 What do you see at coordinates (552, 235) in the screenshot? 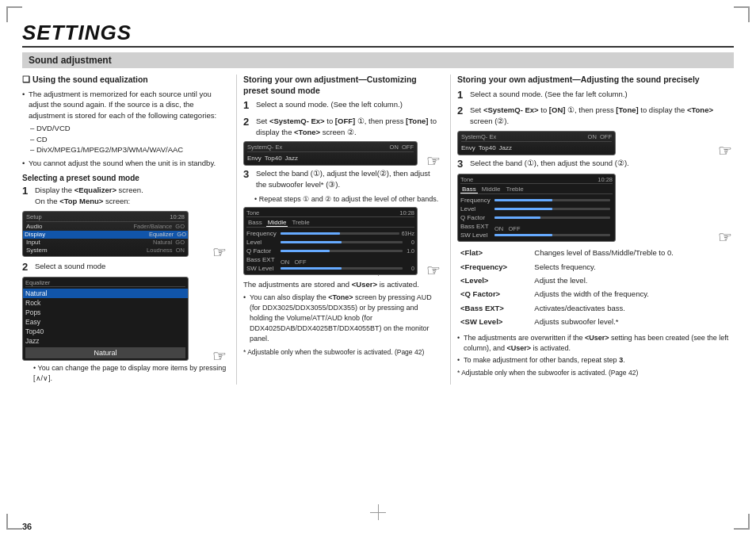
I see `right-tas-slider-sw` at bounding box center [552, 235].